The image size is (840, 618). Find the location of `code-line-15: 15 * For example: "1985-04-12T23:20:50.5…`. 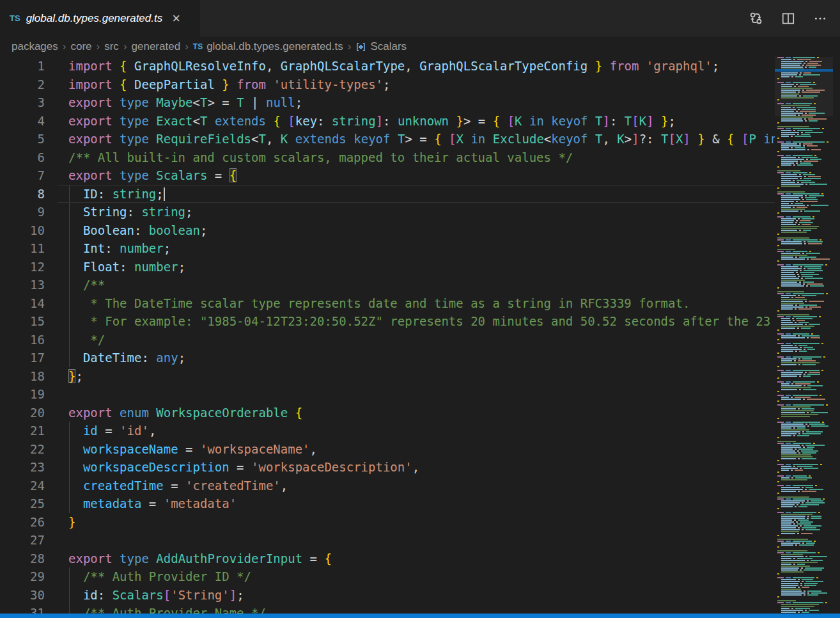

code-line-15: 15 * For example: "1985-04-12T23:20:50.5… is located at coordinates (387, 321).